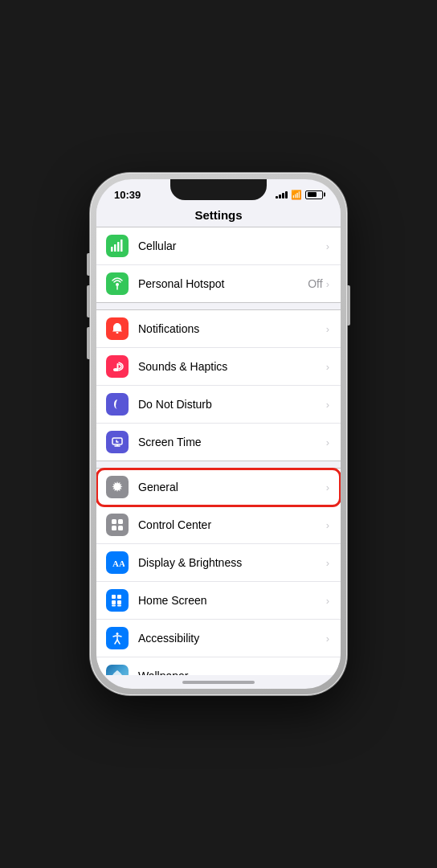 The height and width of the screenshot is (868, 437). I want to click on nav-bar: Settings, so click(218, 215).